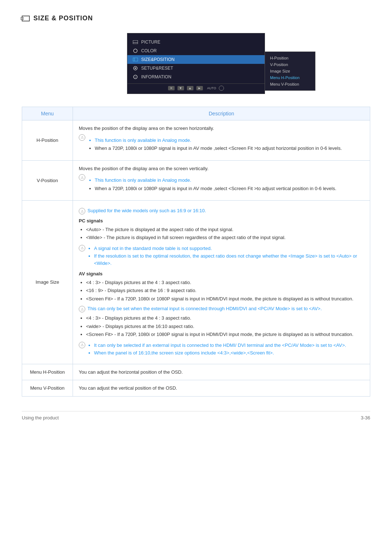 Image resolution: width=392 pixels, height=554 pixels. What do you see at coordinates (221, 372) in the screenshot?
I see `desc-menuhpos: You can adjust the horizontal position o…` at bounding box center [221, 372].